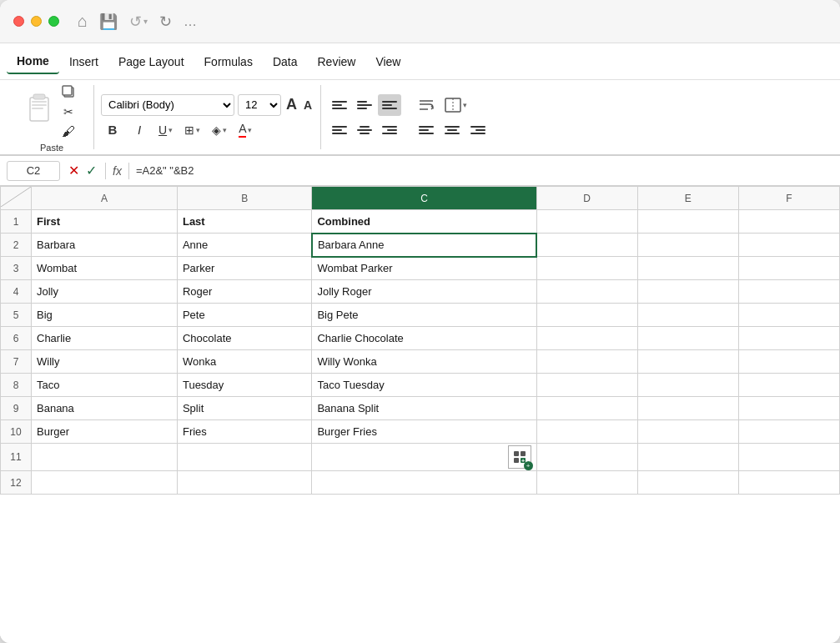 The height and width of the screenshot is (643, 840). What do you see at coordinates (68, 112) in the screenshot?
I see `cut-button: ✂` at bounding box center [68, 112].